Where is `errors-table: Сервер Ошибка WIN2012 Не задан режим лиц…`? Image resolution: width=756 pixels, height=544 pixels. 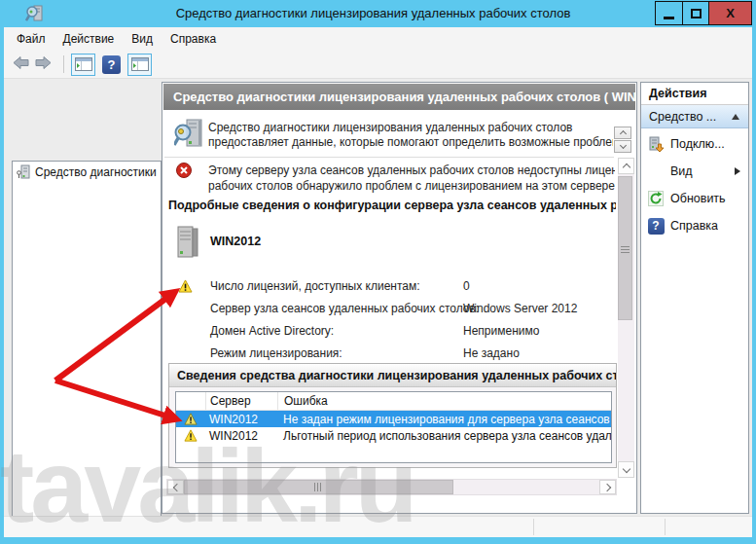
errors-table: Сервер Ошибка WIN2012 Не задан режим лиц… is located at coordinates (393, 427).